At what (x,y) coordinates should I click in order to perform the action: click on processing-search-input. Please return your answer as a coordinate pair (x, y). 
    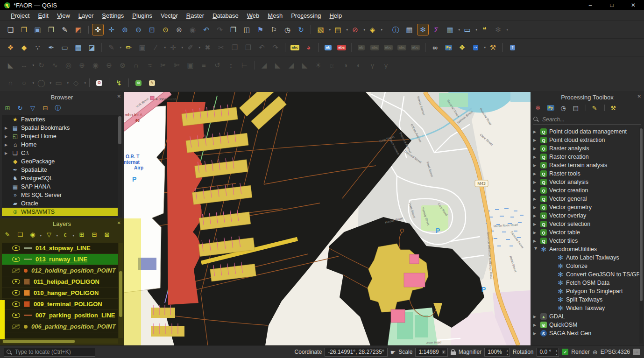
    Looking at the image, I should click on (591, 119).